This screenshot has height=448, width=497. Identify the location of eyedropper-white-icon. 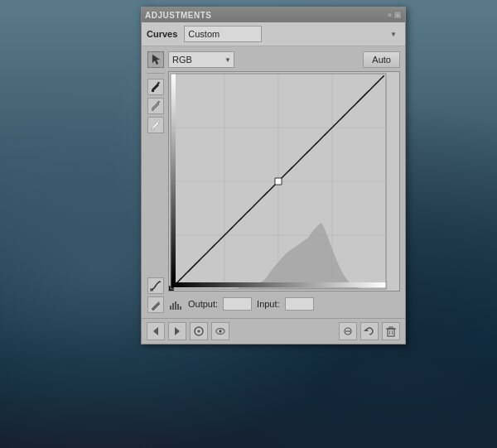
(156, 125).